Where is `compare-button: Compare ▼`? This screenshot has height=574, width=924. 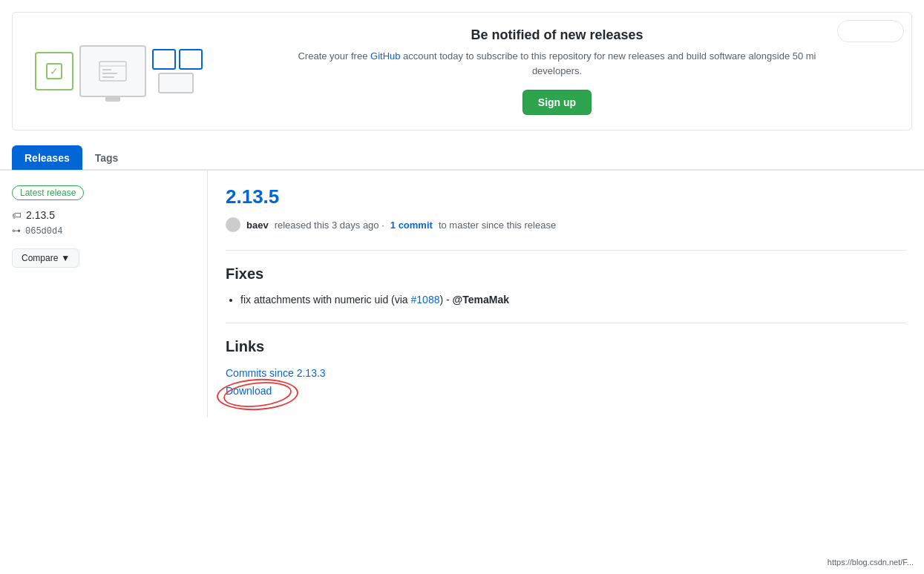 compare-button: Compare ▼ is located at coordinates (46, 258).